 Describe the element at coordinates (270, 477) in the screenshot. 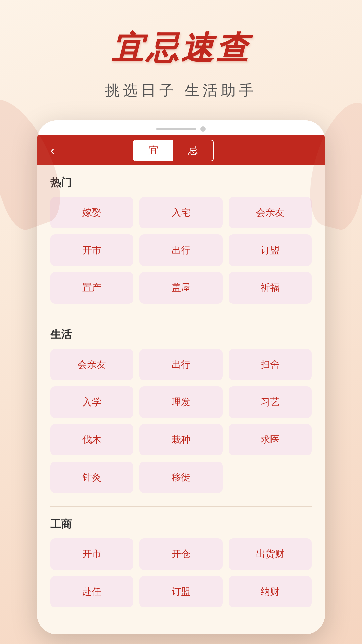

I see `btn-life-empty` at that location.